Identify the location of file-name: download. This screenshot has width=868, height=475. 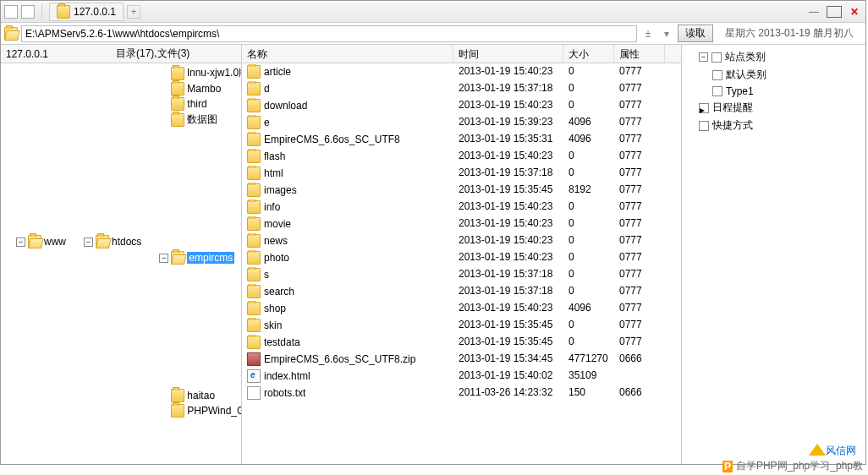
(286, 106).